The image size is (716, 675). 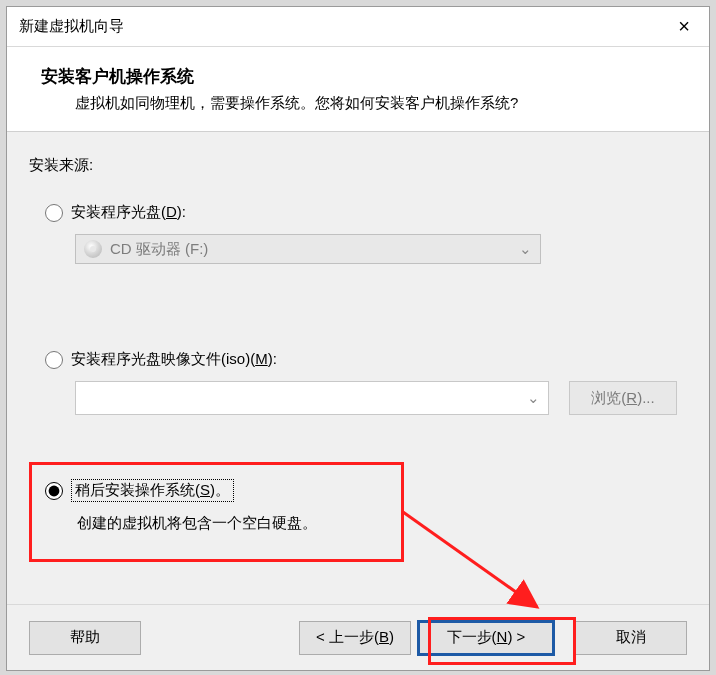 I want to click on help-button: 帮助, so click(x=85, y=638).